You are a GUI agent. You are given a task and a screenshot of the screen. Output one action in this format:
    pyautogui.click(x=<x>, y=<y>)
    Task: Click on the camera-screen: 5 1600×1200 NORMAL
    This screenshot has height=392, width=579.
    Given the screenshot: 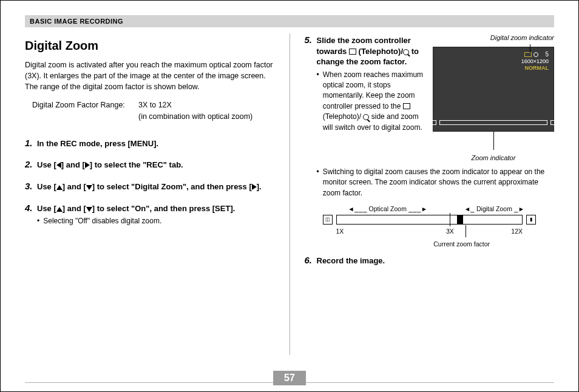 What is the action you would take?
    pyautogui.click(x=493, y=89)
    